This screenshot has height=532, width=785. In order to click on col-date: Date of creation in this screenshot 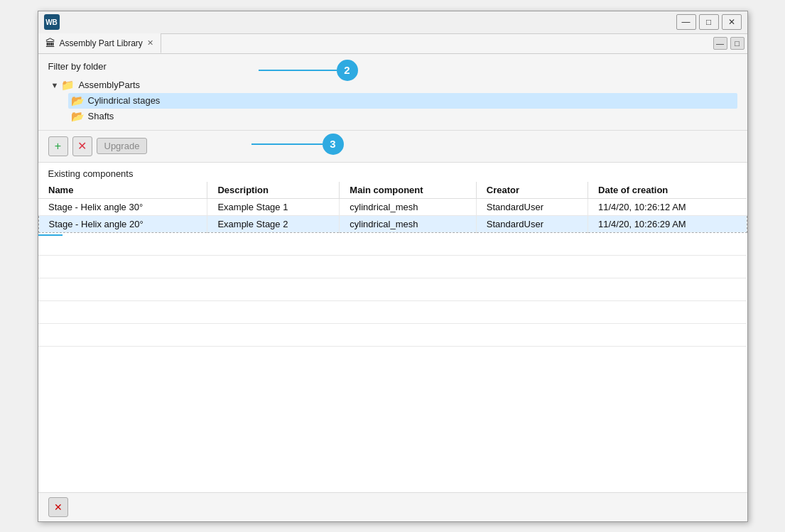, I will do `click(668, 190)`.